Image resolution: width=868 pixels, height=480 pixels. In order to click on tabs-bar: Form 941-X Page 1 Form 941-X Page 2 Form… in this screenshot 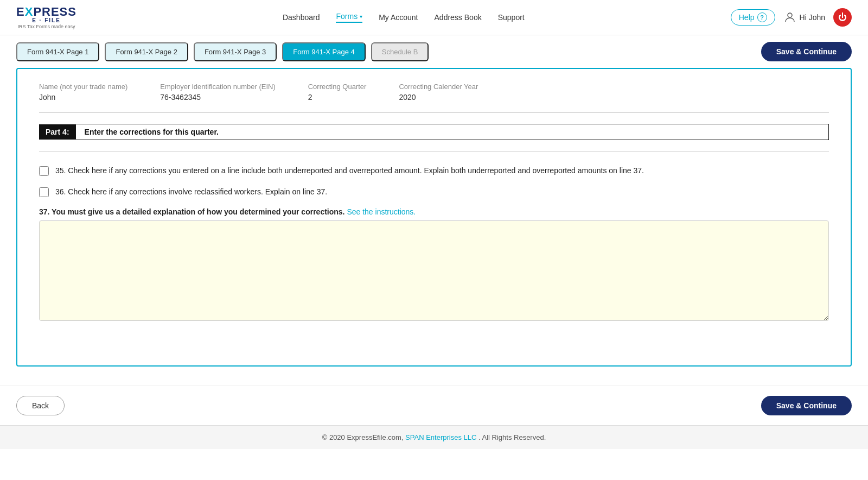, I will do `click(434, 52)`.